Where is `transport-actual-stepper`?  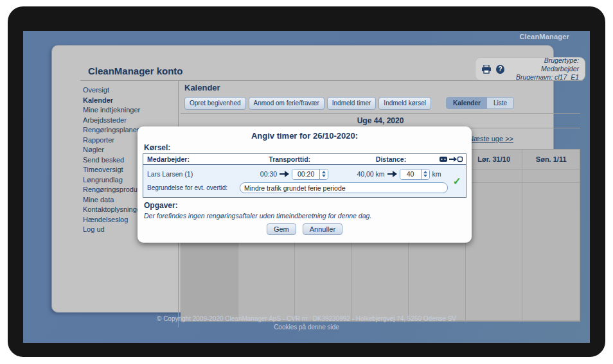
transport-actual-stepper is located at coordinates (310, 175).